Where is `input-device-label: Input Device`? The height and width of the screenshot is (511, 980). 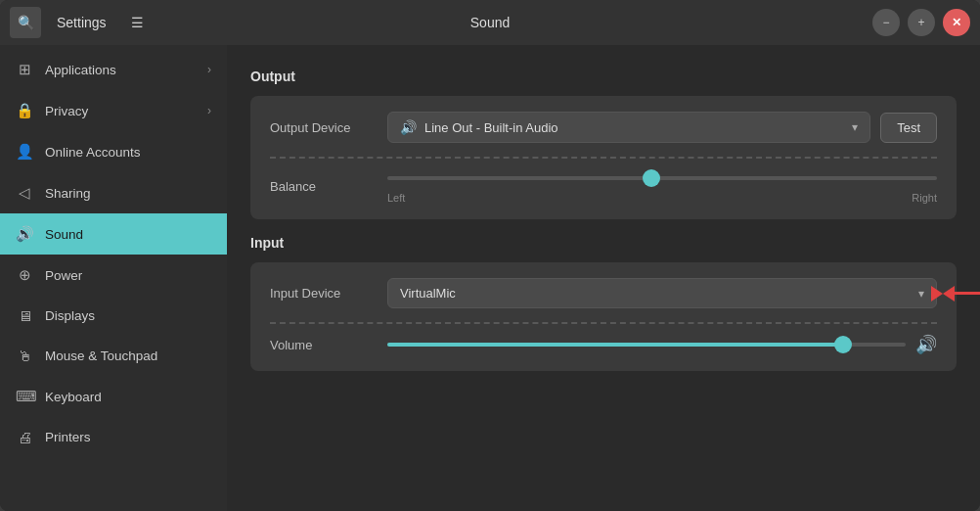 input-device-label: Input Device is located at coordinates (329, 294).